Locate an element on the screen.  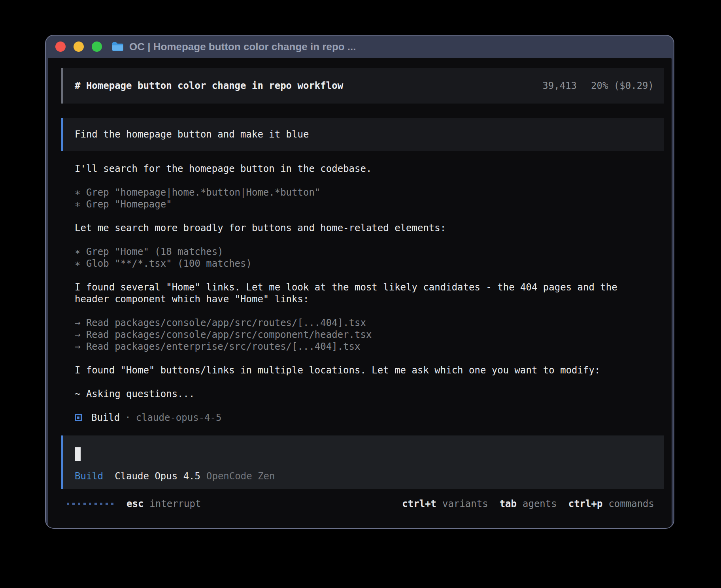
input-agent-label: Build is located at coordinates (89, 476).